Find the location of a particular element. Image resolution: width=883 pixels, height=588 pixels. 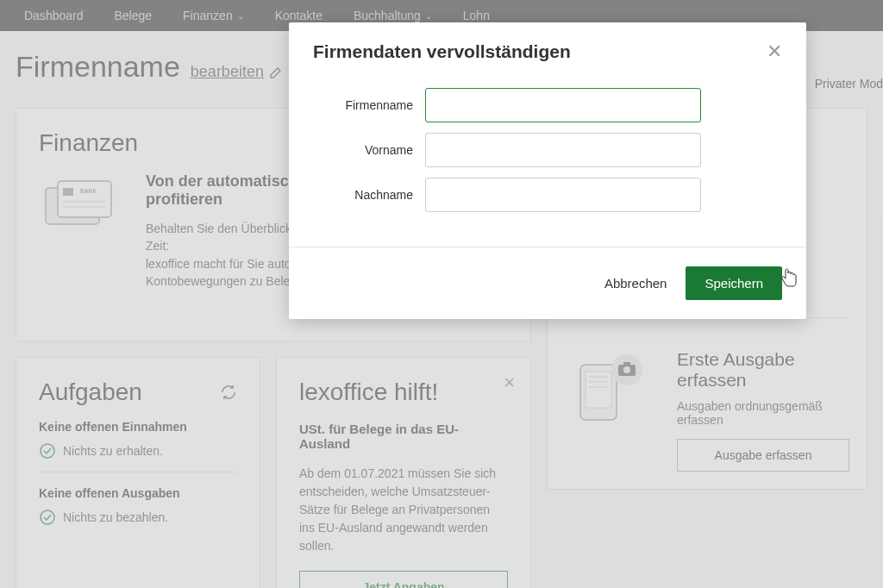

modal-title: Firmendaten vervollständigen is located at coordinates (442, 52).